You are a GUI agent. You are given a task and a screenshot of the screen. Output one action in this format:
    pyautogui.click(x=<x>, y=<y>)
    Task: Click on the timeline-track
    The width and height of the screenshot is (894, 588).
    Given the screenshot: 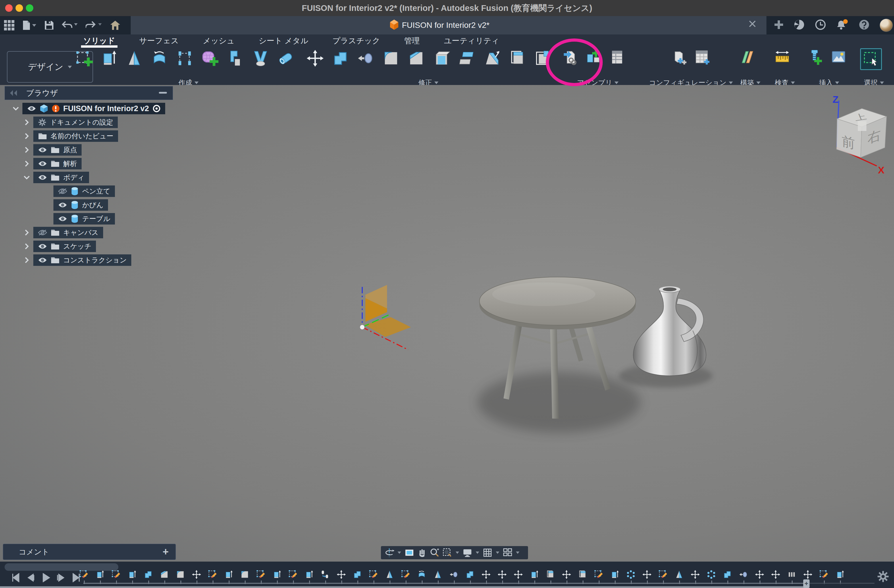 What is the action you would take?
    pyautogui.click(x=444, y=583)
    